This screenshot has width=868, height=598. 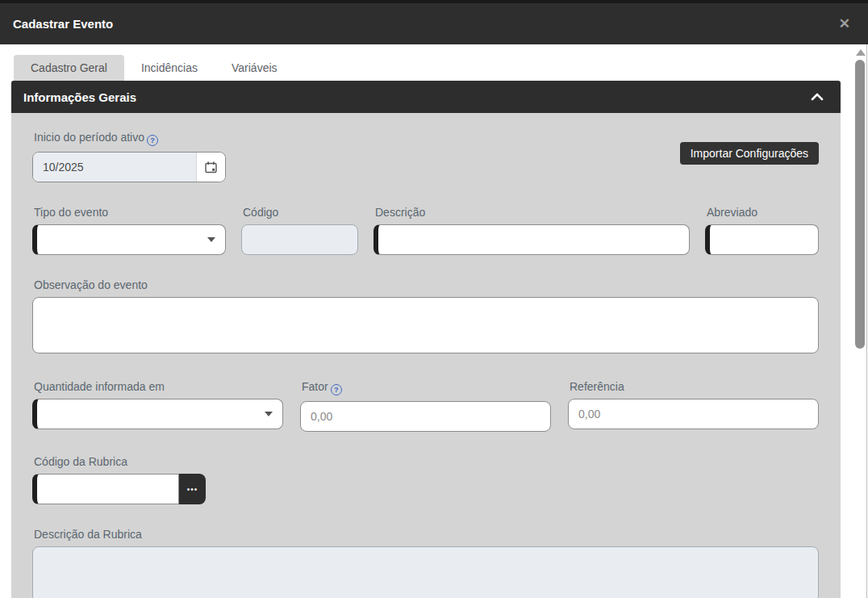 I want to click on tipo-evento-field: Tipo do evento, so click(x=129, y=231).